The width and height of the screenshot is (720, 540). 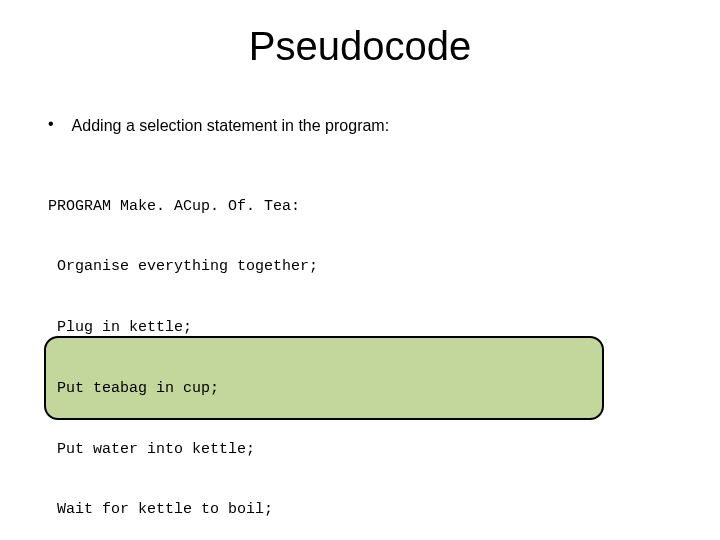 What do you see at coordinates (360, 46) in the screenshot?
I see `slide-title: Pseudocode` at bounding box center [360, 46].